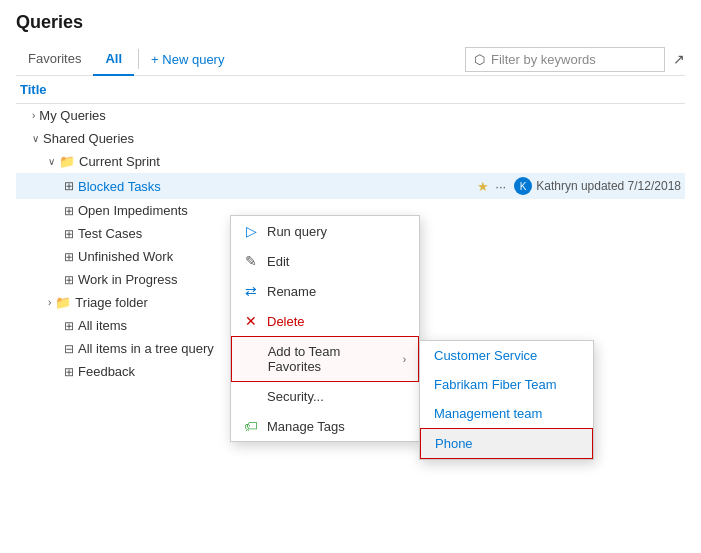  What do you see at coordinates (188, 60) in the screenshot?
I see `new-query-button: + New query` at bounding box center [188, 60].